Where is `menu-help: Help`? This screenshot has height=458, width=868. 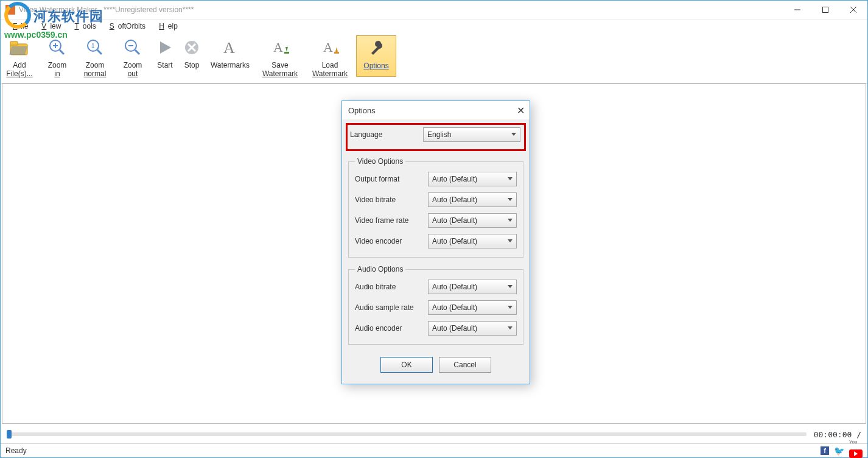
menu-help: Help is located at coordinates (167, 26).